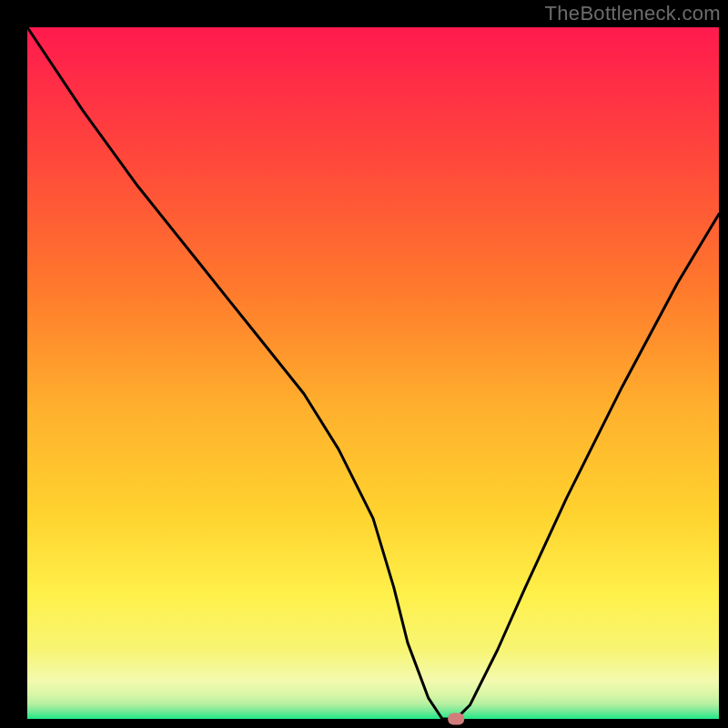 Image resolution: width=728 pixels, height=728 pixels. Describe the element at coordinates (456, 719) in the screenshot. I see `optimal-marker` at that location.